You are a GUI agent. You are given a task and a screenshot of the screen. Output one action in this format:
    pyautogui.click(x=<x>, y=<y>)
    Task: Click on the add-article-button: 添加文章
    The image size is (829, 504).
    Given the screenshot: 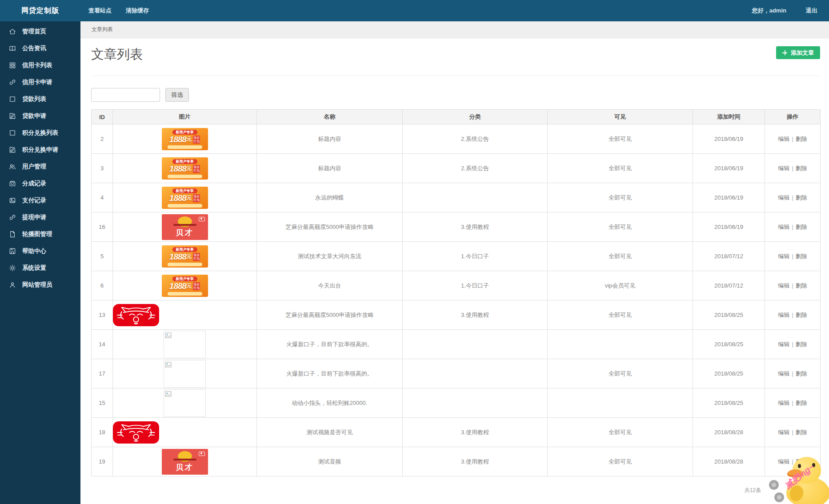 What is the action you would take?
    pyautogui.click(x=798, y=52)
    